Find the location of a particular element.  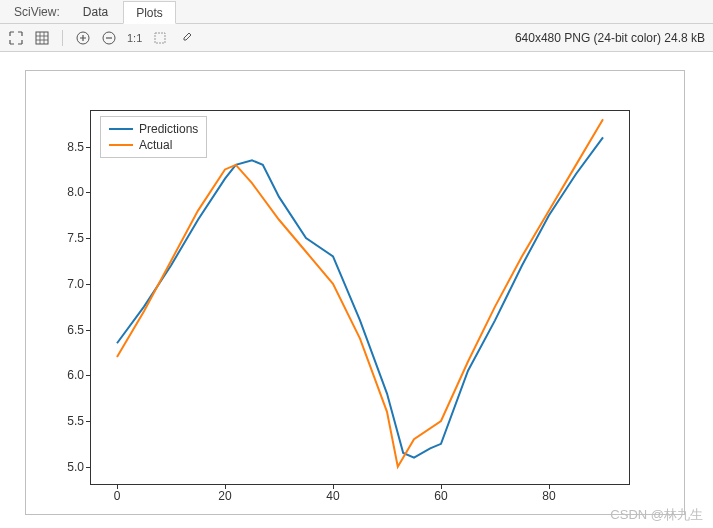

xtick-label: 60 is located at coordinates (440, 496).